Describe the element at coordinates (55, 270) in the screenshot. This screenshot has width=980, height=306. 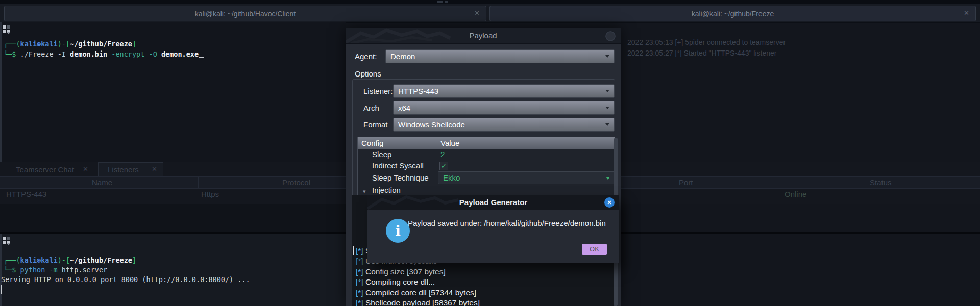
I see `shell-command-line: └─$ python -m http.server` at that location.